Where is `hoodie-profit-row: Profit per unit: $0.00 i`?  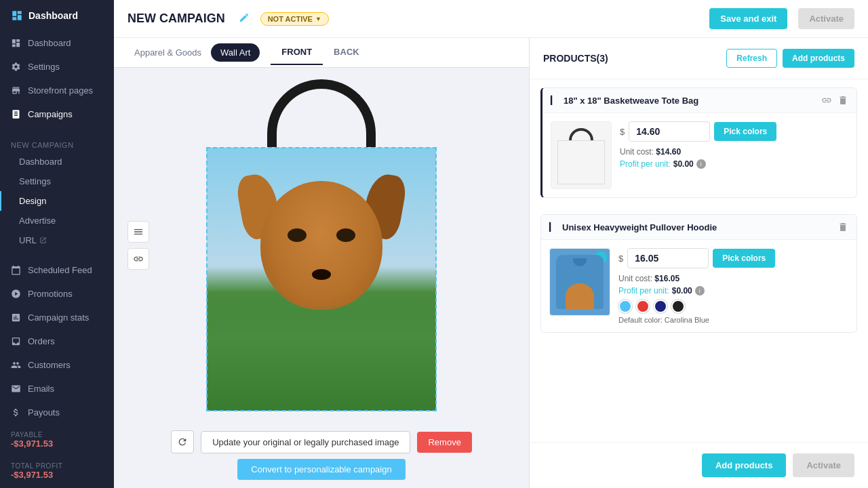 hoodie-profit-row: Profit per unit: $0.00 i is located at coordinates (734, 291).